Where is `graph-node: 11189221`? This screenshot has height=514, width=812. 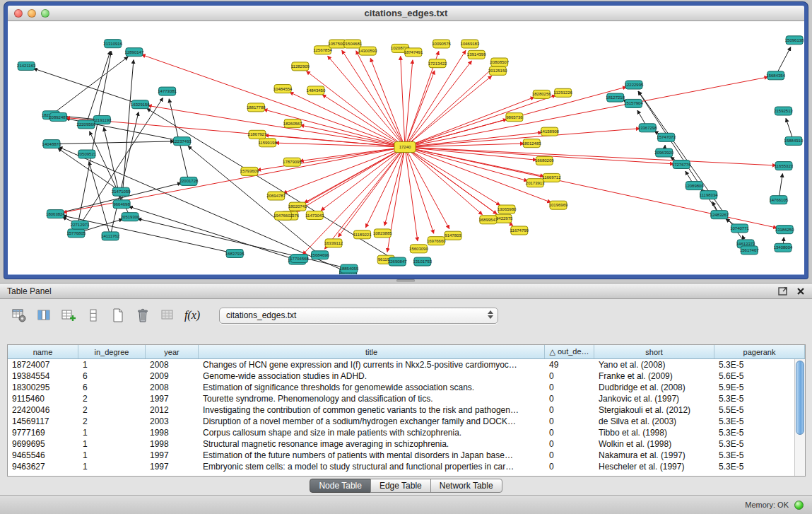 graph-node: 11189221 is located at coordinates (363, 235).